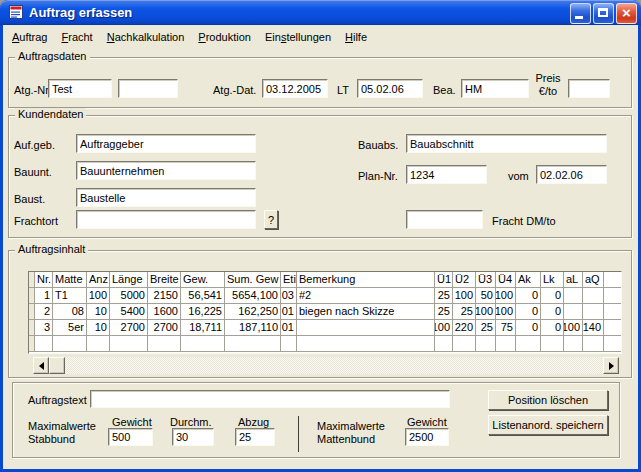 Image resolution: width=641 pixels, height=472 pixels. Describe the element at coordinates (611, 366) in the screenshot. I see `scroll-right-button` at that location.